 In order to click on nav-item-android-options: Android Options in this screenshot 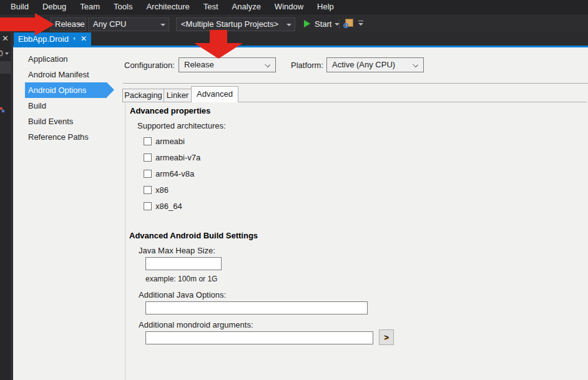, I will do `click(66, 90)`.